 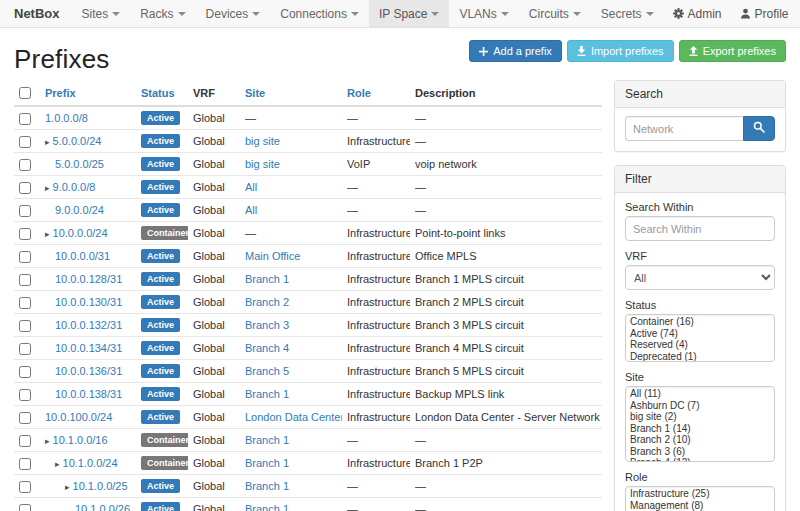 I want to click on prefix-link: 10.1.0.0/24, so click(x=90, y=463).